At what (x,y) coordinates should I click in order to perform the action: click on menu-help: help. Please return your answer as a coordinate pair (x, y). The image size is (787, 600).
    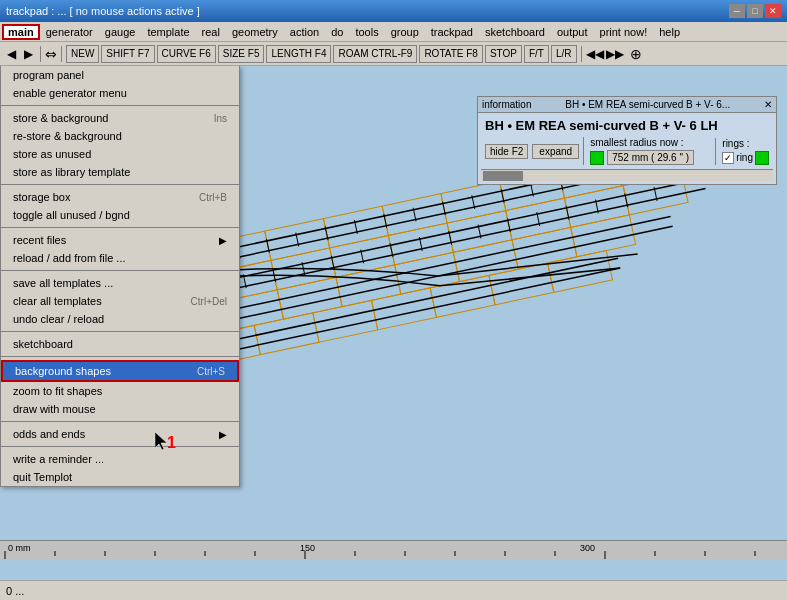
    Looking at the image, I should click on (670, 32).